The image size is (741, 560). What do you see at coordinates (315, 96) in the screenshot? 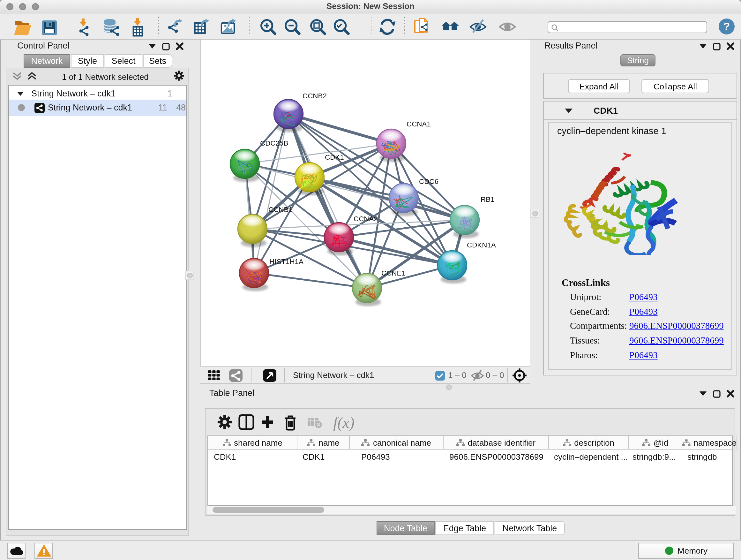
I see `svg-text: CCNB2` at bounding box center [315, 96].